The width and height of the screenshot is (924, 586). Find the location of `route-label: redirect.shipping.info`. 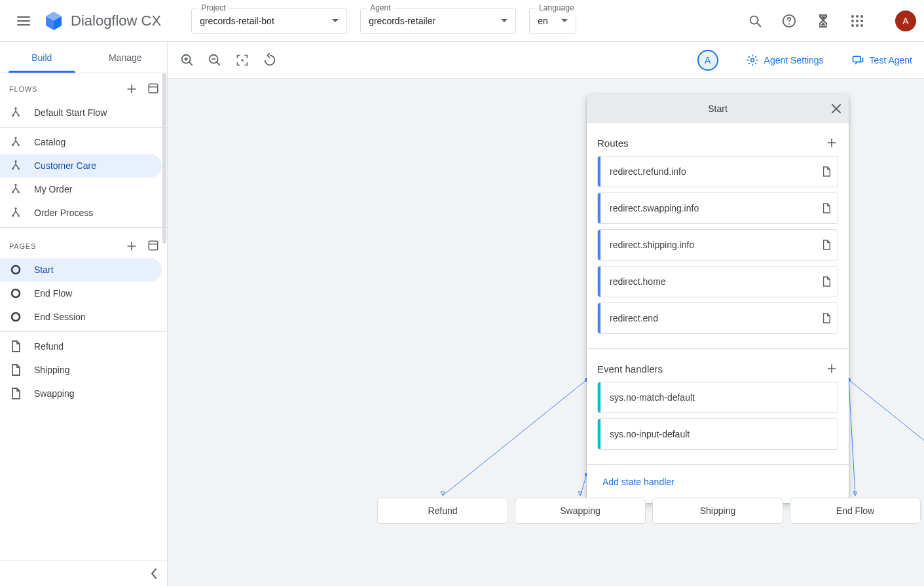

route-label: redirect.shipping.info is located at coordinates (711, 245).